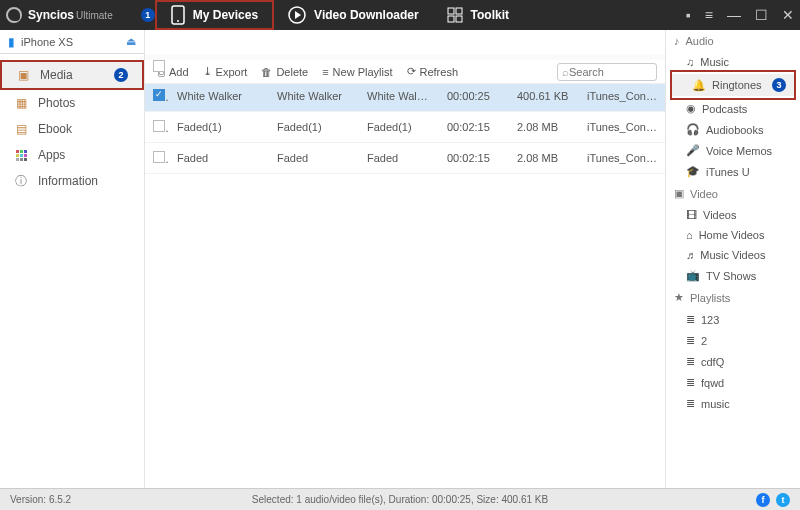 This screenshot has height=510, width=800. Describe the element at coordinates (490, 15) in the screenshot. I see `nav-toolkit-label: Toolkit` at that location.